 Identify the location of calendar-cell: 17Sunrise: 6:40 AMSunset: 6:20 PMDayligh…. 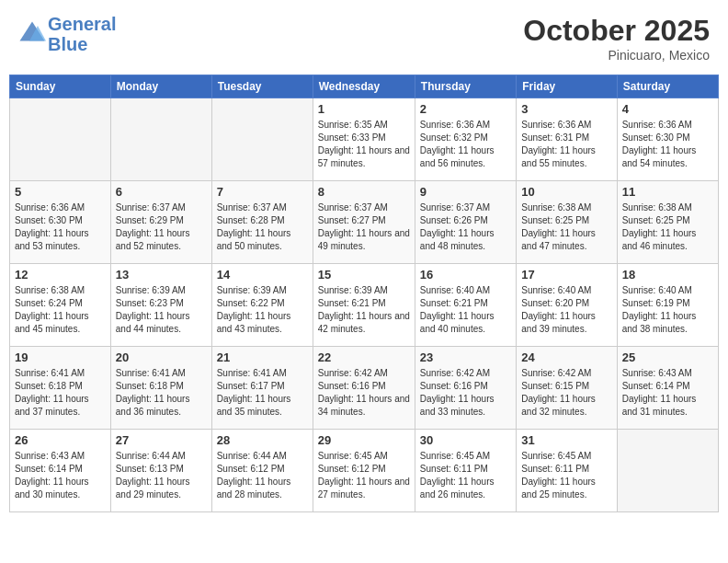
(566, 305).